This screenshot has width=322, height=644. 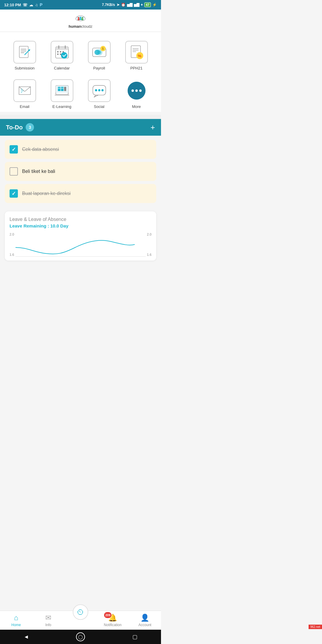 What do you see at coordinates (137, 5) in the screenshot?
I see `signal2-icon: ▅▇` at bounding box center [137, 5].